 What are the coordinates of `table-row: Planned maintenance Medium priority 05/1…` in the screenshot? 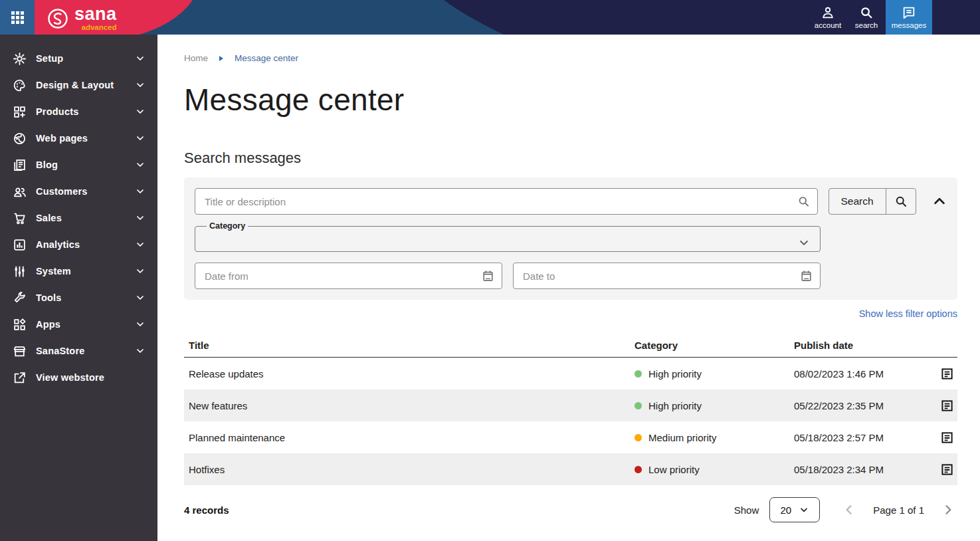 It's located at (571, 437).